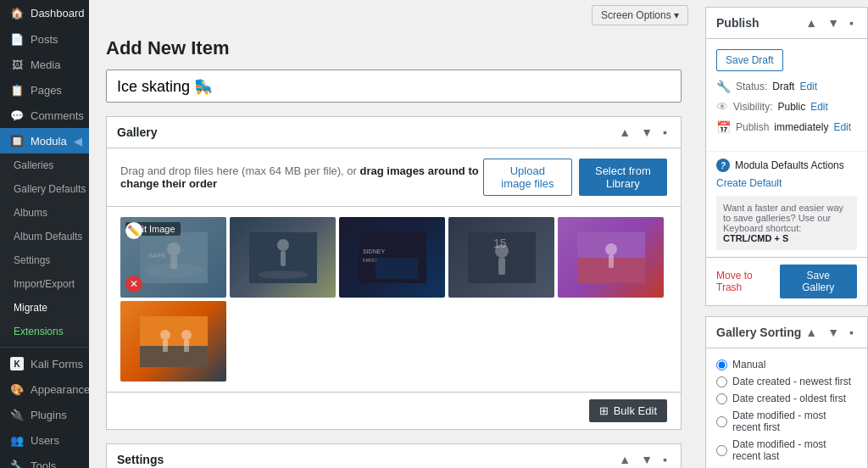  Describe the element at coordinates (665, 132) in the screenshot. I see `gallery-close-button: ▪` at that location.